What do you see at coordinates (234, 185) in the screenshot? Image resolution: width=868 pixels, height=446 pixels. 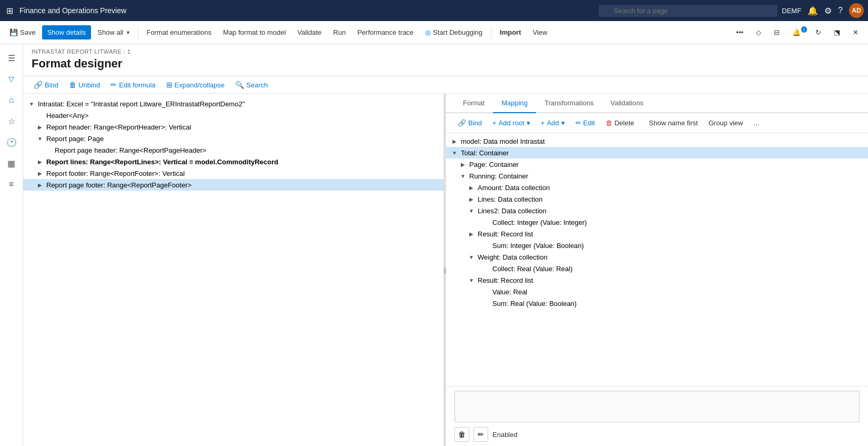 I see `tree-item-rep-page-footer: ▶ Report page footer: Range<ReportPageFo…` at bounding box center [234, 185].